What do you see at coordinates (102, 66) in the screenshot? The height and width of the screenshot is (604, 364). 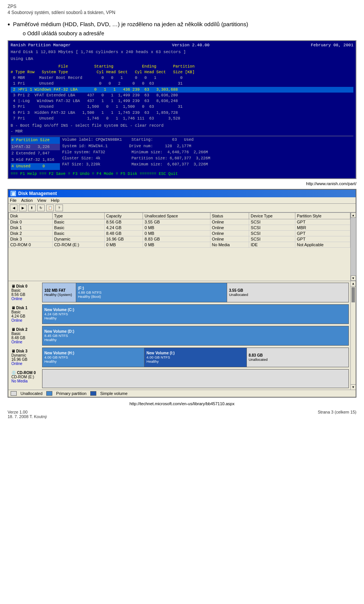 I see `ranish-col1: File Starting Ending Partition` at bounding box center [102, 66].